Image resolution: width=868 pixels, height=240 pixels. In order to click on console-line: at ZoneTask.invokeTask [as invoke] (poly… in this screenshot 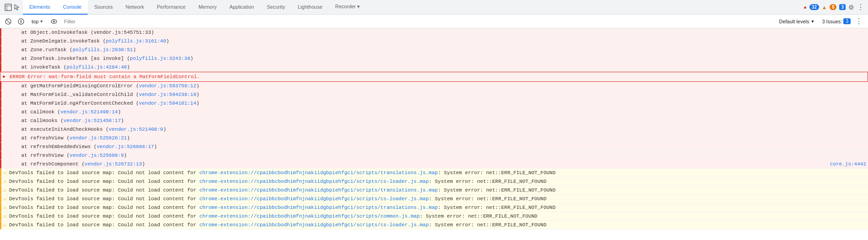, I will do `click(434, 59)`.